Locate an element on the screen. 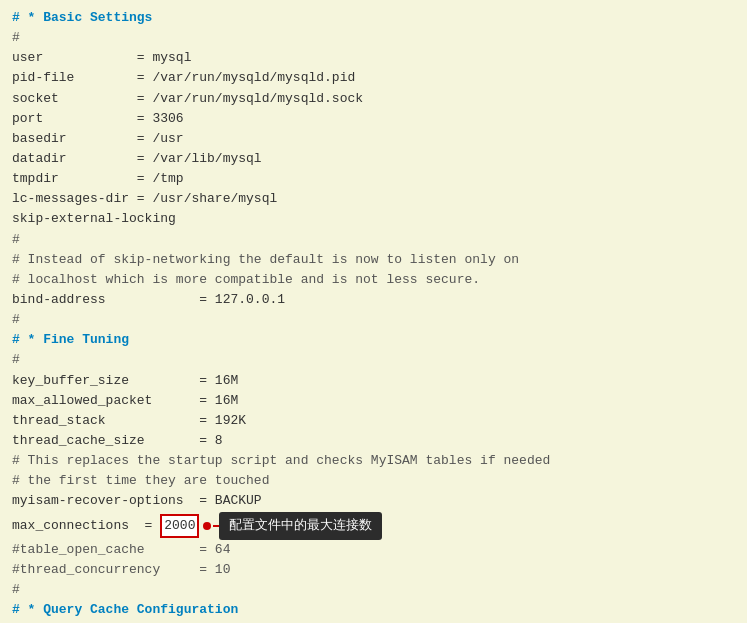 The image size is (747, 623). code-line: #table_open_cache = 64 is located at coordinates (374, 550).